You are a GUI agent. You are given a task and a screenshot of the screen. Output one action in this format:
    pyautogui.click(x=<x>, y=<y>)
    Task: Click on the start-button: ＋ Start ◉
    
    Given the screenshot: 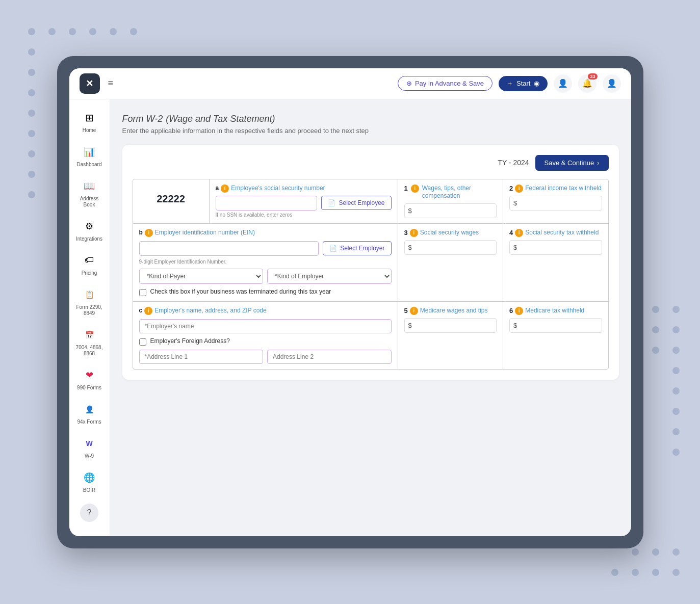 What is the action you would take?
    pyautogui.click(x=523, y=84)
    